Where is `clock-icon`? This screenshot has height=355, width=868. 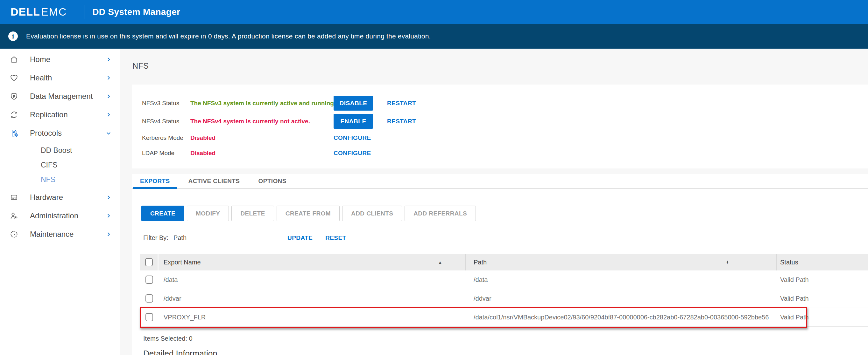
clock-icon is located at coordinates (14, 234).